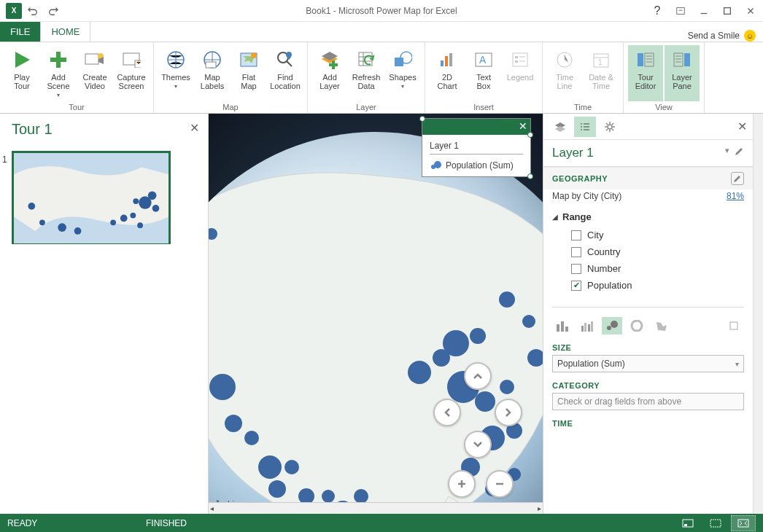 The height and width of the screenshot is (532, 763). Describe the element at coordinates (585, 127) in the screenshot. I see `field-list-tab` at that location.